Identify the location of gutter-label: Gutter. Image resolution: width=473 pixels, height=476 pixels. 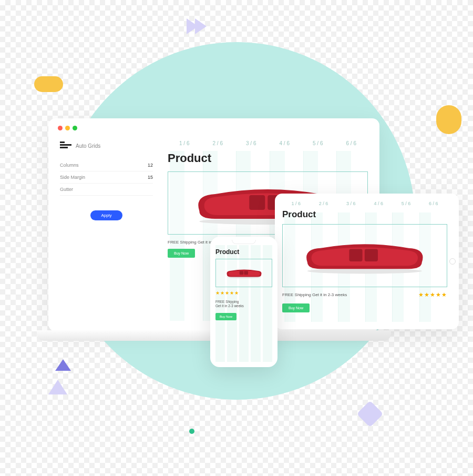
(66, 189).